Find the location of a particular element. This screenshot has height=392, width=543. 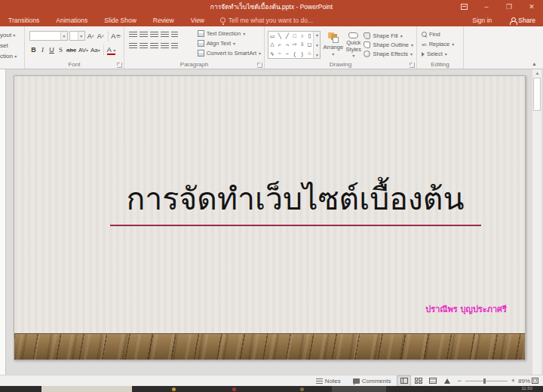

reset-button-clipped: set is located at coordinates (11, 45).